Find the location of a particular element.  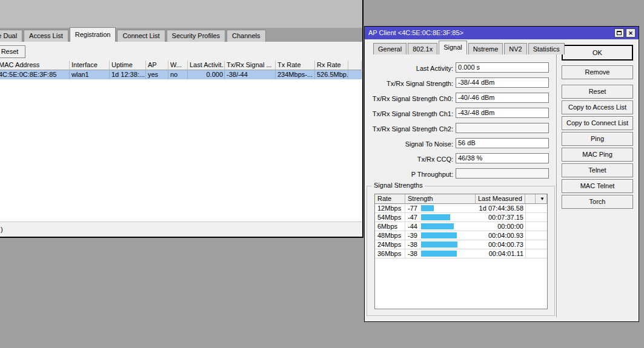

p-throughput-field is located at coordinates (502, 173).